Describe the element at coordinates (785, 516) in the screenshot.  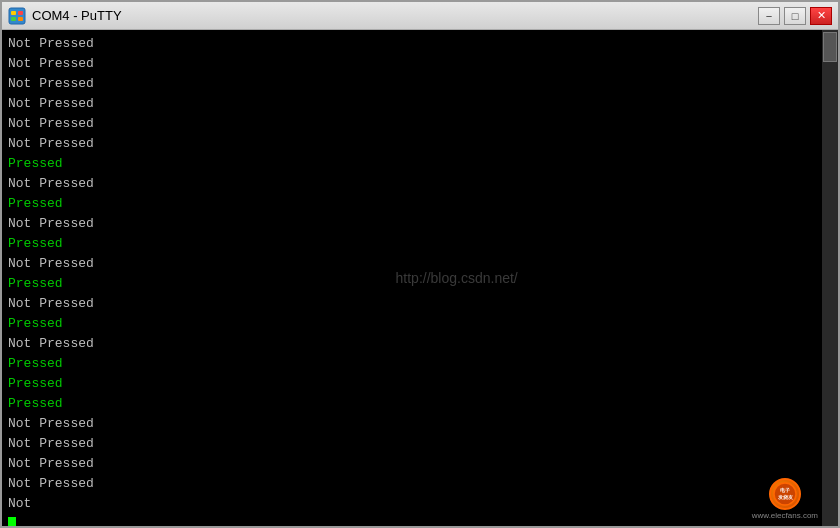
I see `brand-url: www.elecfans.com` at that location.